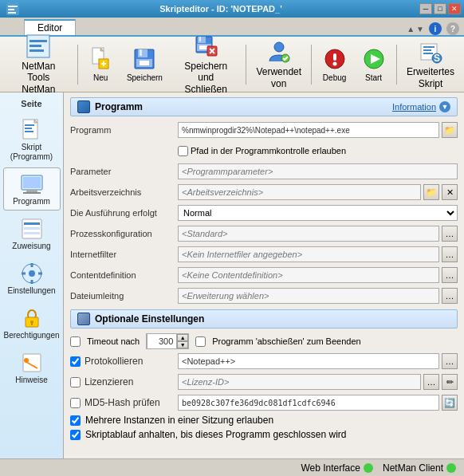 This screenshot has width=464, height=476. I want to click on lizenzieren-checkbox, so click(75, 383).